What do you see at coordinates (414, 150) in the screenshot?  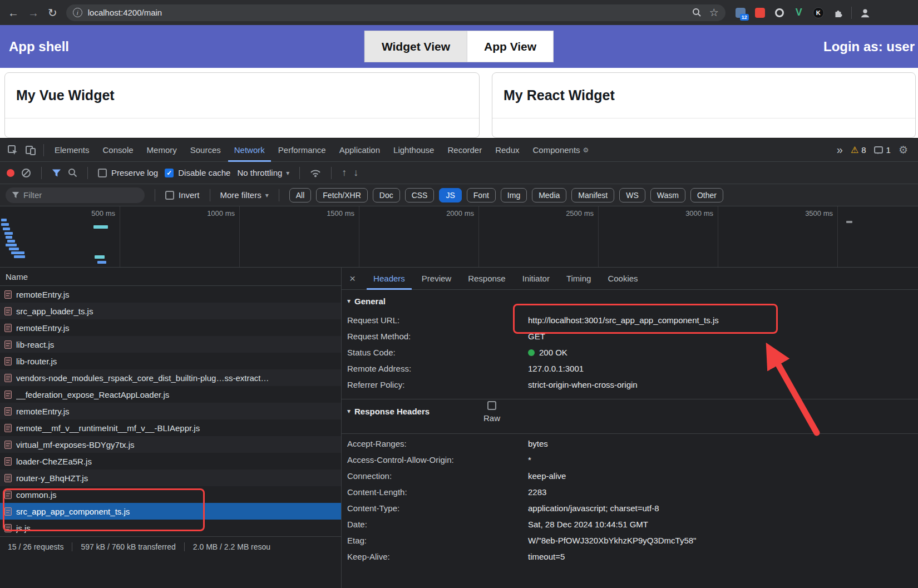 I see `tab-lighthouse: Lighthouse` at bounding box center [414, 150].